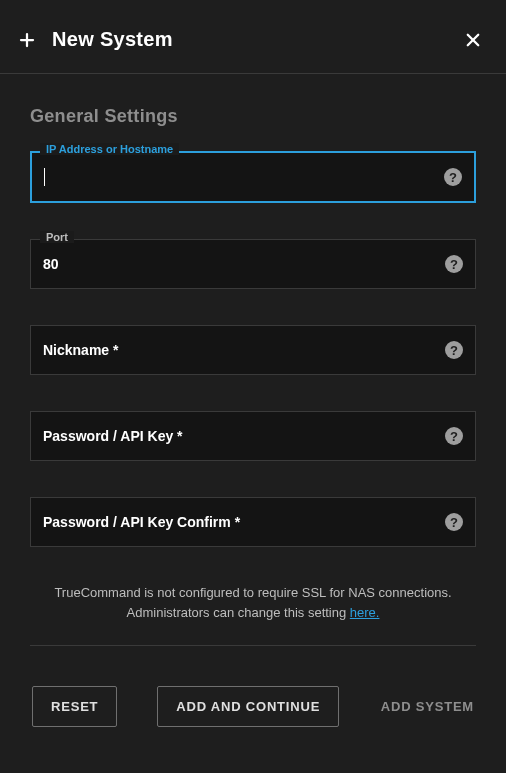  What do you see at coordinates (253, 436) in the screenshot?
I see `field-password-box: Password / API Key * ?` at bounding box center [253, 436].